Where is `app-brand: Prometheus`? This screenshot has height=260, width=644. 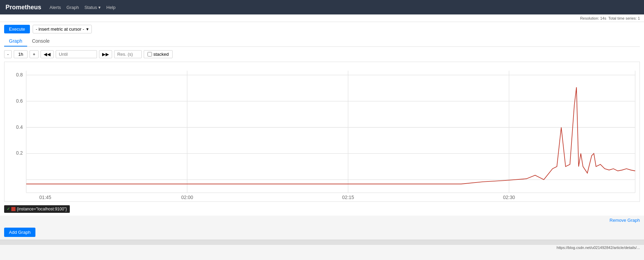 app-brand: Prometheus is located at coordinates (23, 8).